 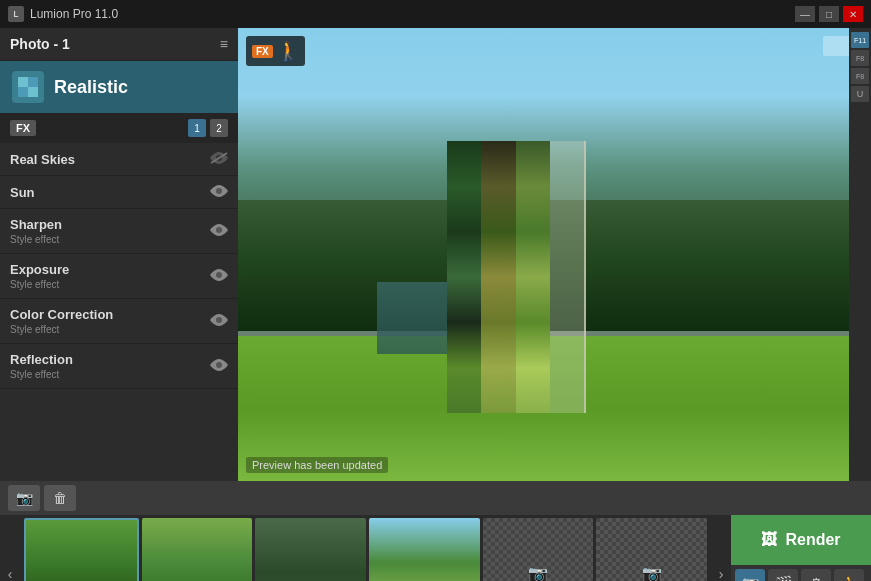 I want to click on cc-strip-divider, so click(x=568, y=277).